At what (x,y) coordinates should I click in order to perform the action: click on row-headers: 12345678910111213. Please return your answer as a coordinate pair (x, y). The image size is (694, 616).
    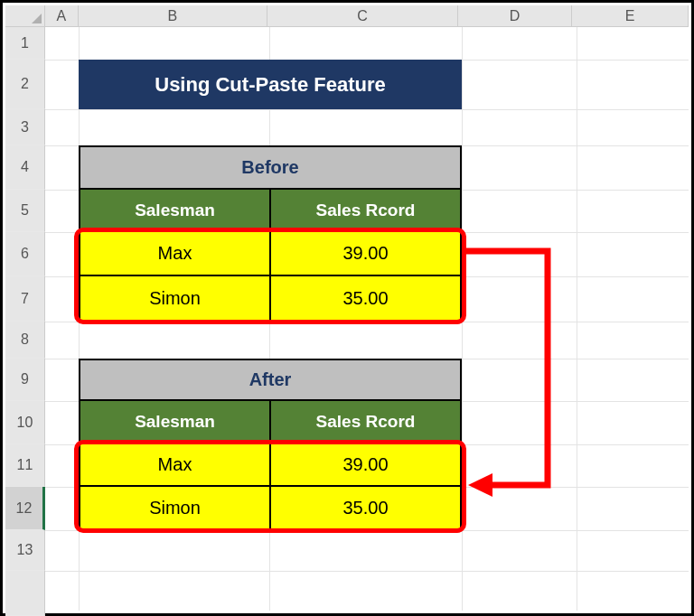
    Looking at the image, I should click on (25, 322).